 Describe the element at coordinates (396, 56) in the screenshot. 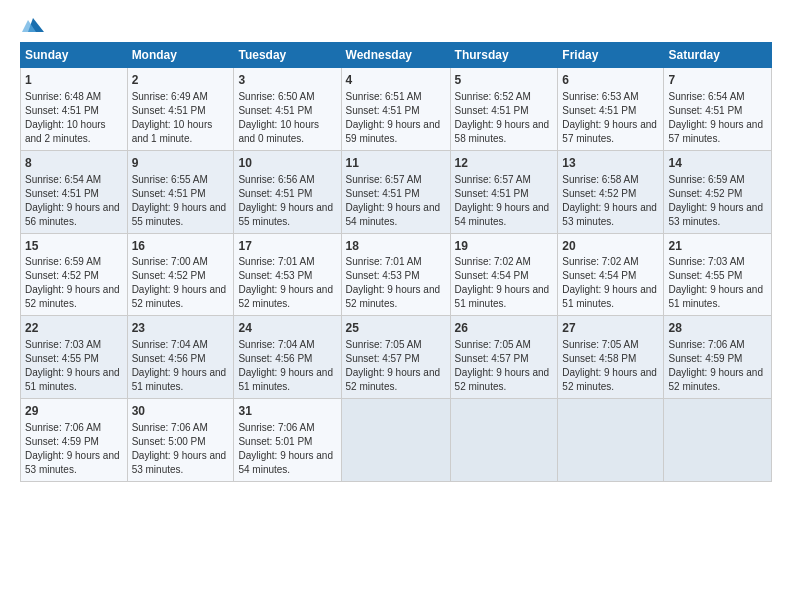

I see `header-day-wednesday: Wednesday` at that location.